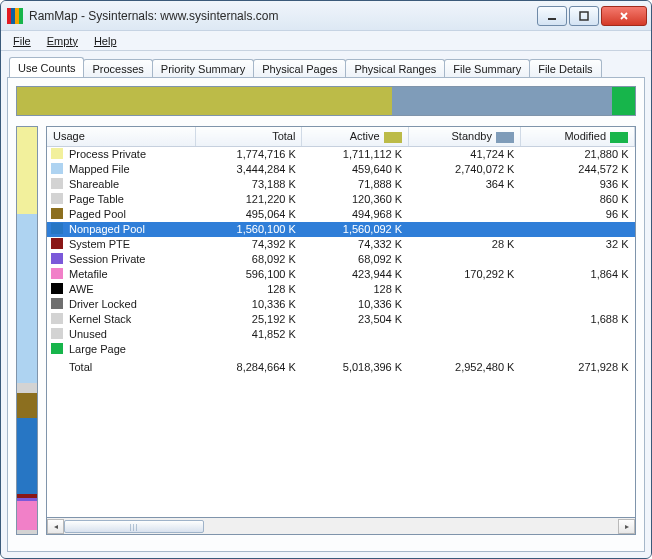  What do you see at coordinates (249, 320) in the screenshot?
I see `cell-total: 25,192 K` at bounding box center [249, 320].